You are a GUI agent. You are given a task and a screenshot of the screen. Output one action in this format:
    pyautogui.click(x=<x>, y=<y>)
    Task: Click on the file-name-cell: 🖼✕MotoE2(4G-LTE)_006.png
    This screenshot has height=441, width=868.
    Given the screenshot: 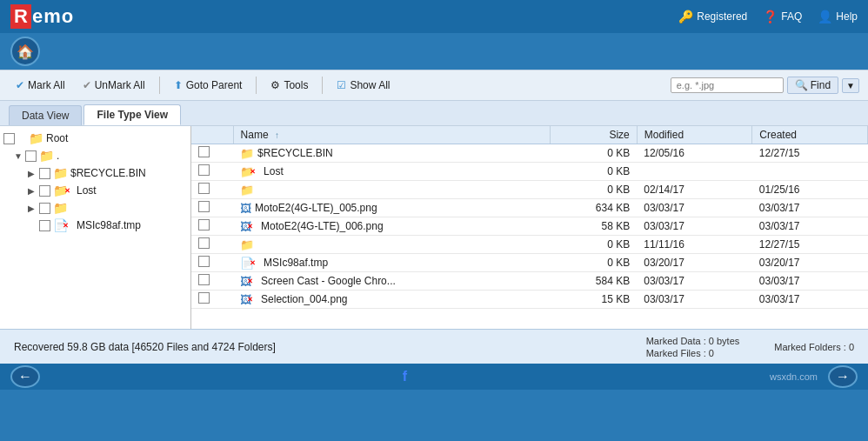 What is the action you would take?
    pyautogui.click(x=391, y=226)
    